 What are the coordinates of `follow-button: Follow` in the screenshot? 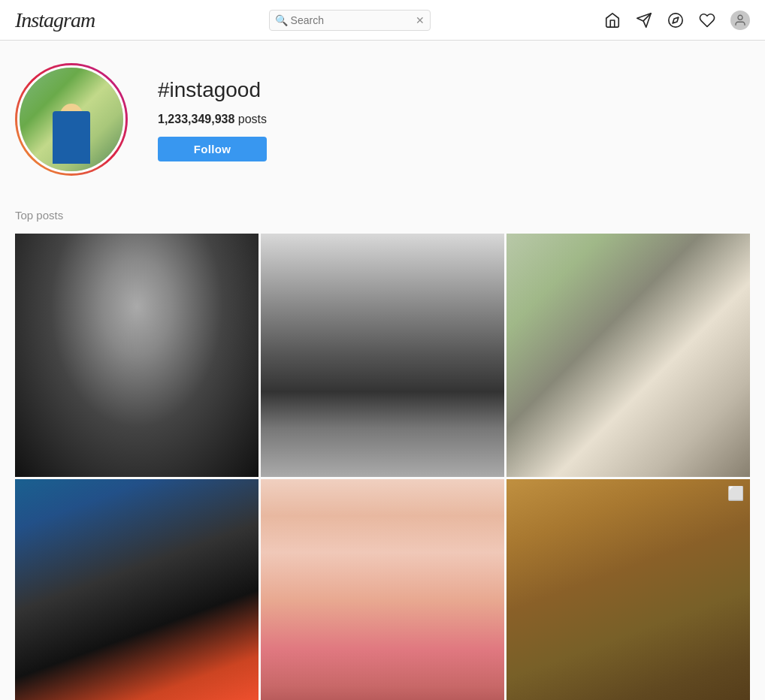 It's located at (212, 149).